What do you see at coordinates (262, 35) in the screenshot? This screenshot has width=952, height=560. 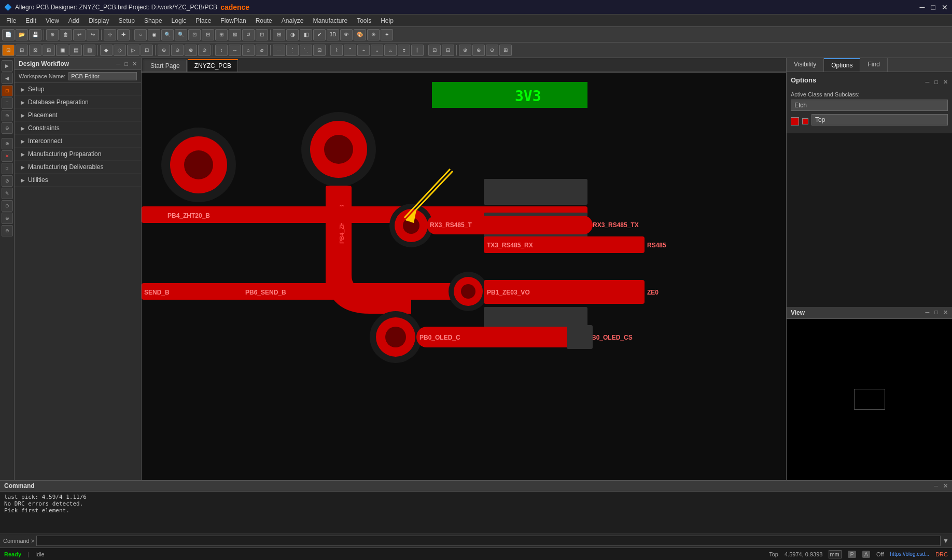 I see `tb-capture: ⊡` at bounding box center [262, 35].